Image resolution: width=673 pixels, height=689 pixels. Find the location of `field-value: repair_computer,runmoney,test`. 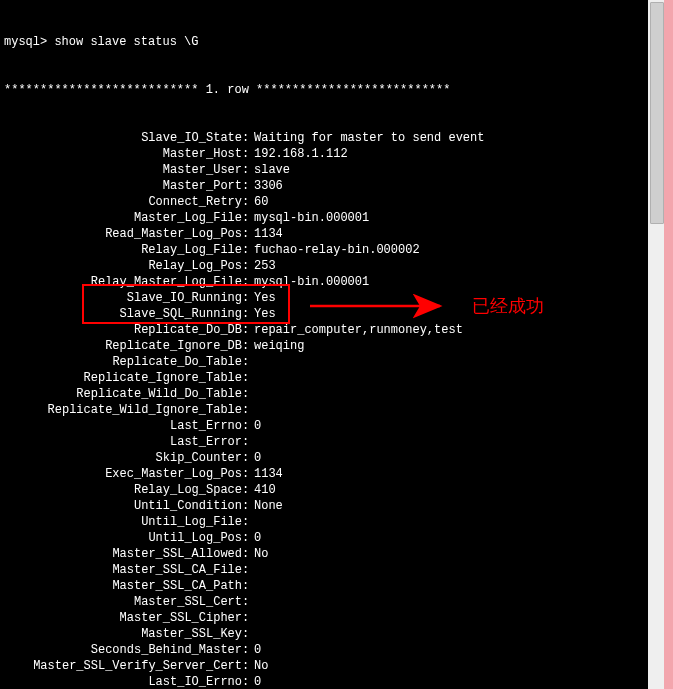

field-value: repair_computer,runmoney,test is located at coordinates (449, 330).